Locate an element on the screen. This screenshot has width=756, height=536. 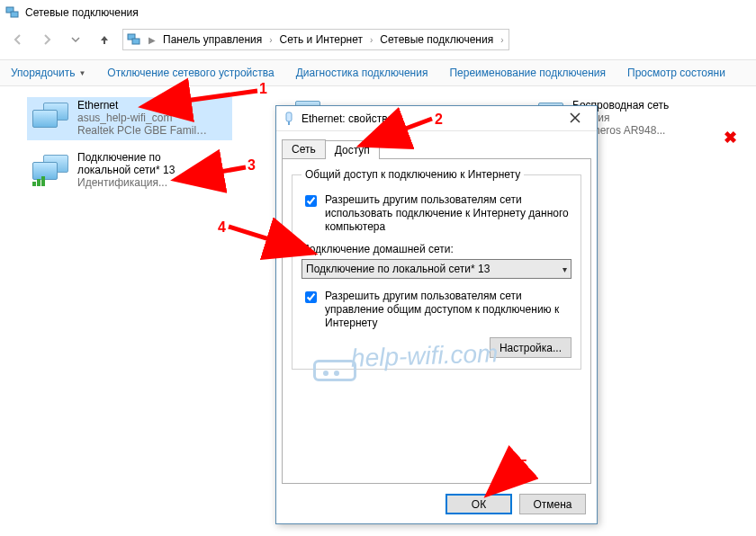
button-label: ОК is located at coordinates (479, 505).